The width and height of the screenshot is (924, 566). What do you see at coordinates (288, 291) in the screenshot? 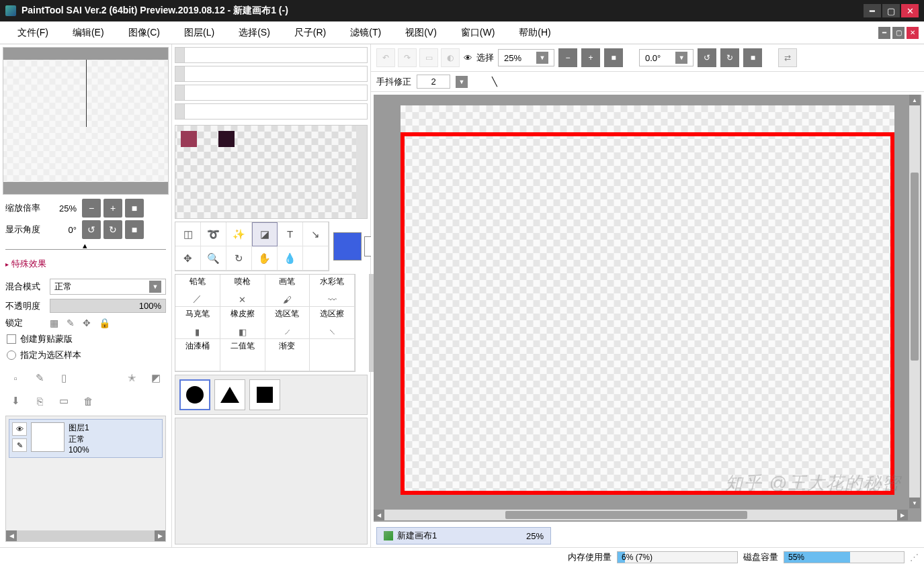
I see `brush-brush: 画笔🖌` at bounding box center [288, 291].